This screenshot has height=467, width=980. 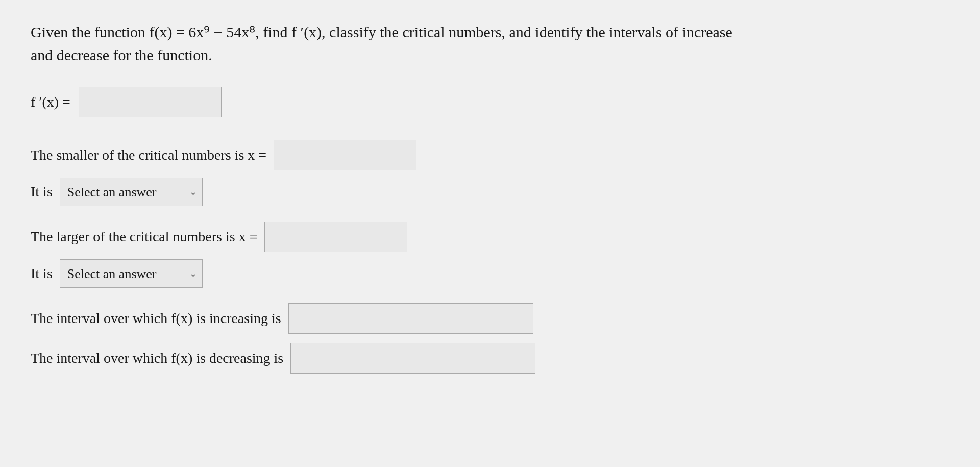 What do you see at coordinates (388, 237) in the screenshot?
I see `larger-critical-row: The larger of the critical numbers is x …` at bounding box center [388, 237].